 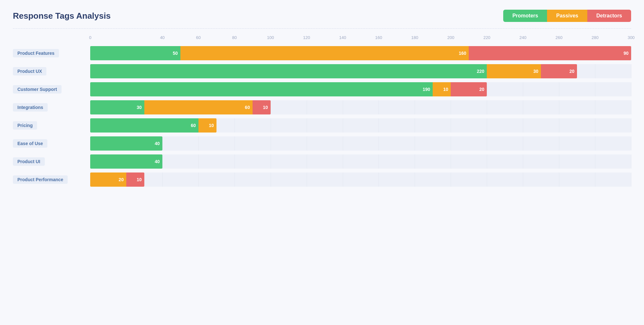 What do you see at coordinates (30, 71) in the screenshot?
I see `row-label: Product UX` at bounding box center [30, 71].